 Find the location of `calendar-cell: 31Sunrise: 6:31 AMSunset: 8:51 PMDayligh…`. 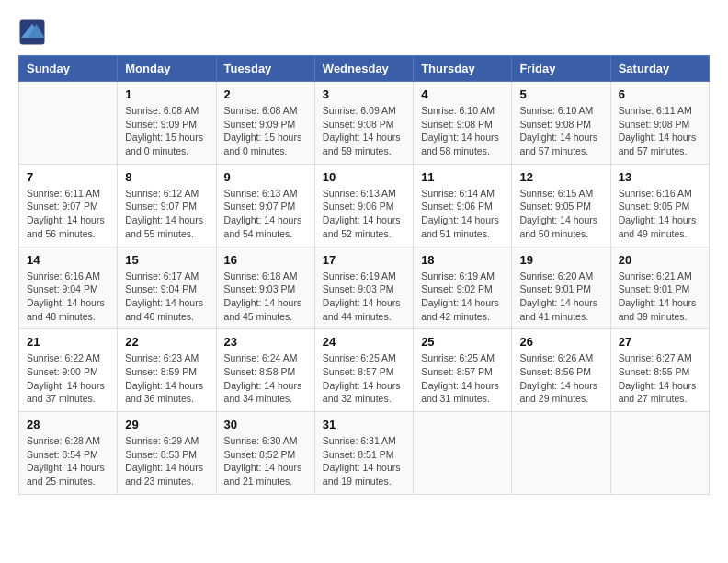

calendar-cell: 31Sunrise: 6:31 AMSunset: 8:51 PMDayligh… is located at coordinates (364, 454).